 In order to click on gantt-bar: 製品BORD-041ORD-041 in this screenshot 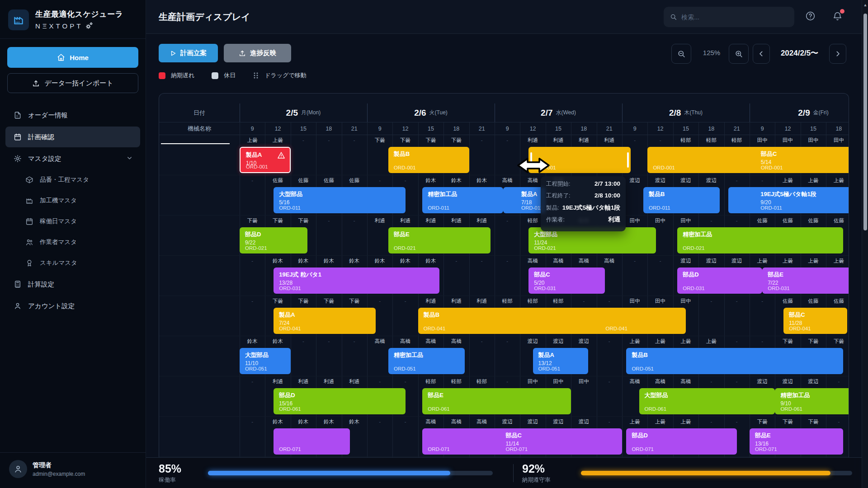, I will do `click(552, 321)`.